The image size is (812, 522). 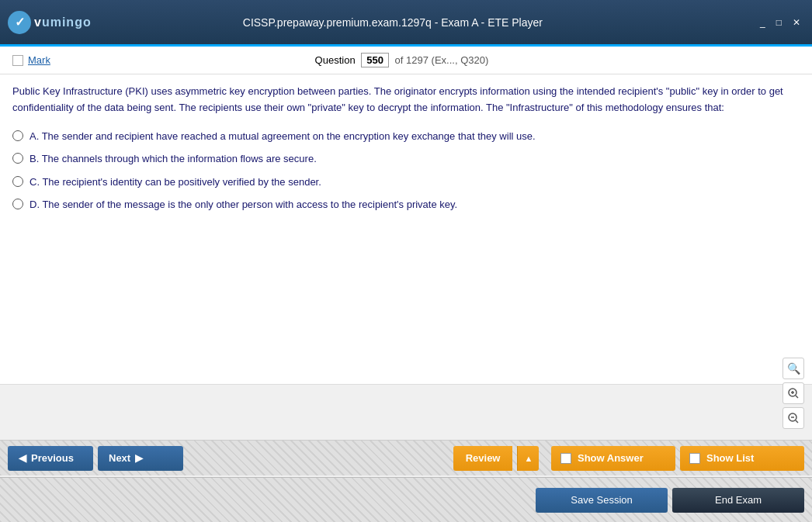 What do you see at coordinates (406, 100) in the screenshot?
I see `question-body-text: Public Key Infrastructure (PKI) uses asy…` at bounding box center [406, 100].